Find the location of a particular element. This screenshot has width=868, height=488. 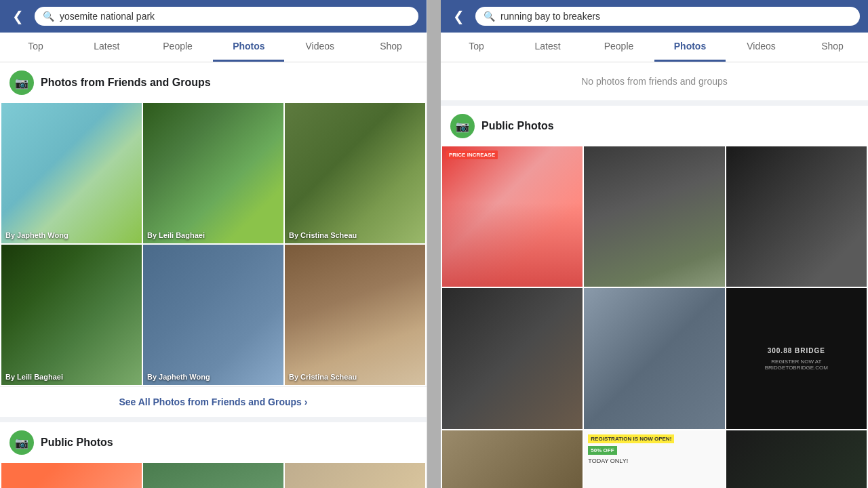

tab-people-right: People is located at coordinates (618, 47).